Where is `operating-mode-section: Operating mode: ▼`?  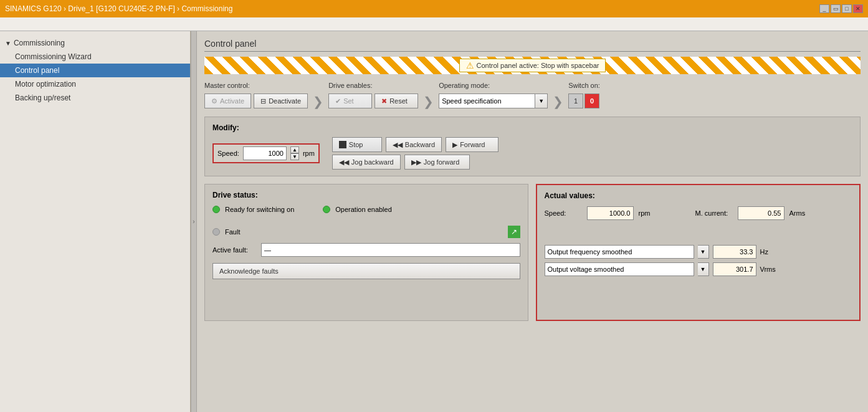
operating-mode-section: Operating mode: ▼ is located at coordinates (494, 95).